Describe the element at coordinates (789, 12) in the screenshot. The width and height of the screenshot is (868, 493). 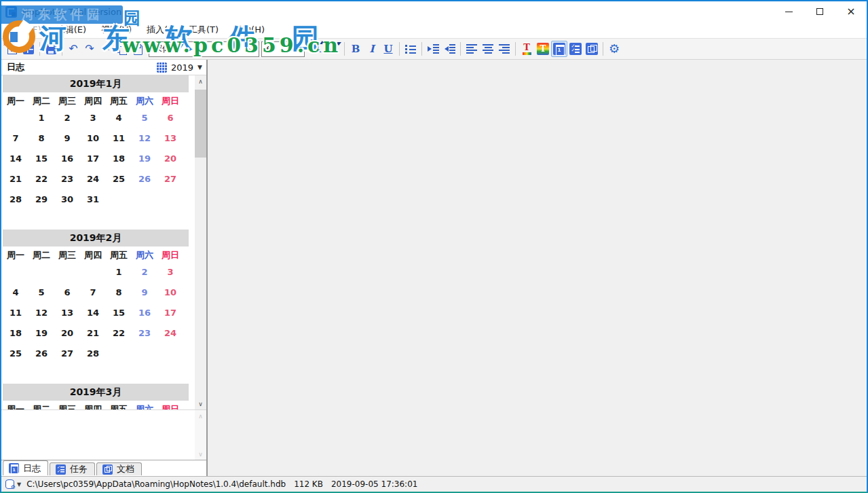
I see `minimize-button` at that location.